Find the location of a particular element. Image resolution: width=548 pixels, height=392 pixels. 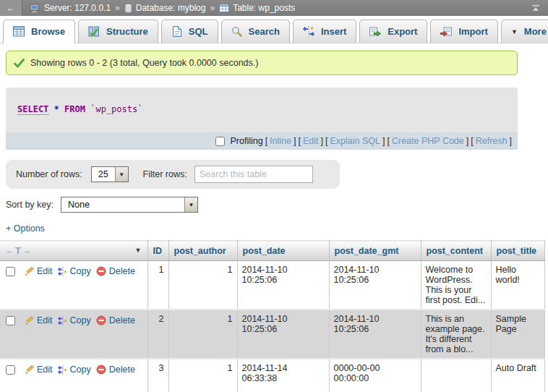

tab-search: Search is located at coordinates (256, 31).